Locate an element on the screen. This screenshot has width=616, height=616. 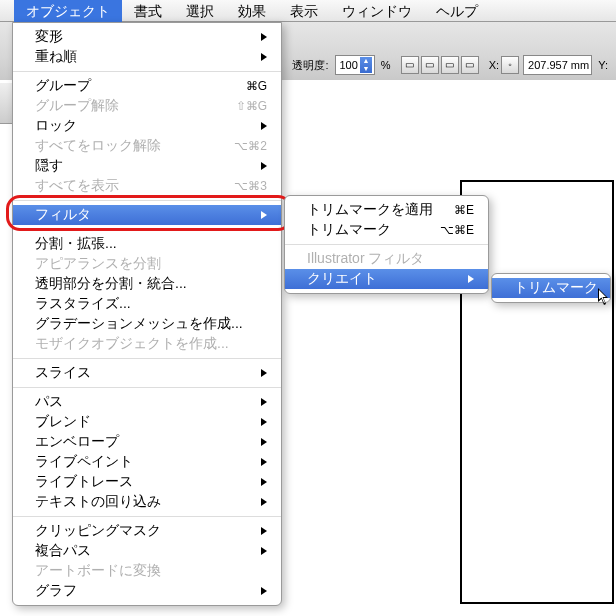
object-menu-item: スライス is located at coordinates (147, 373).